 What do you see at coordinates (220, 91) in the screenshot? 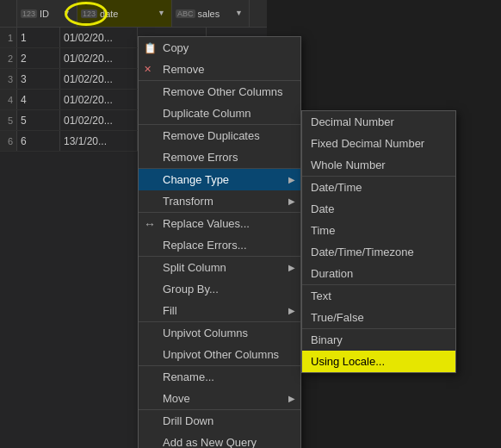
I see `menu-item-remove-other-columns: Remove Other Columns` at bounding box center [220, 91].